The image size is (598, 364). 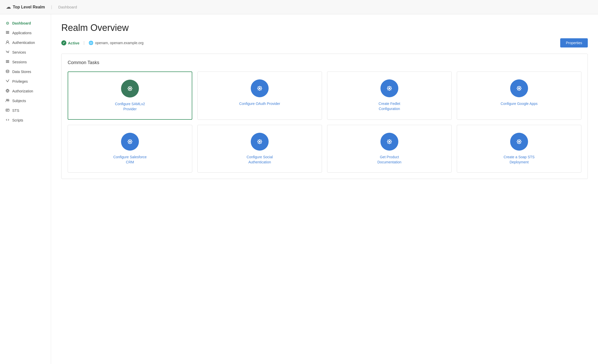 I want to click on services-icon, so click(x=7, y=52).